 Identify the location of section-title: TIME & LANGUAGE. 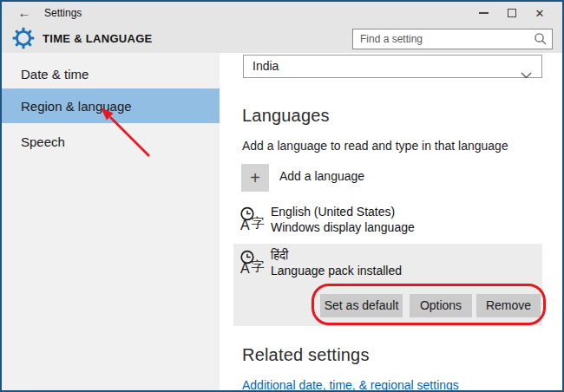
(97, 38).